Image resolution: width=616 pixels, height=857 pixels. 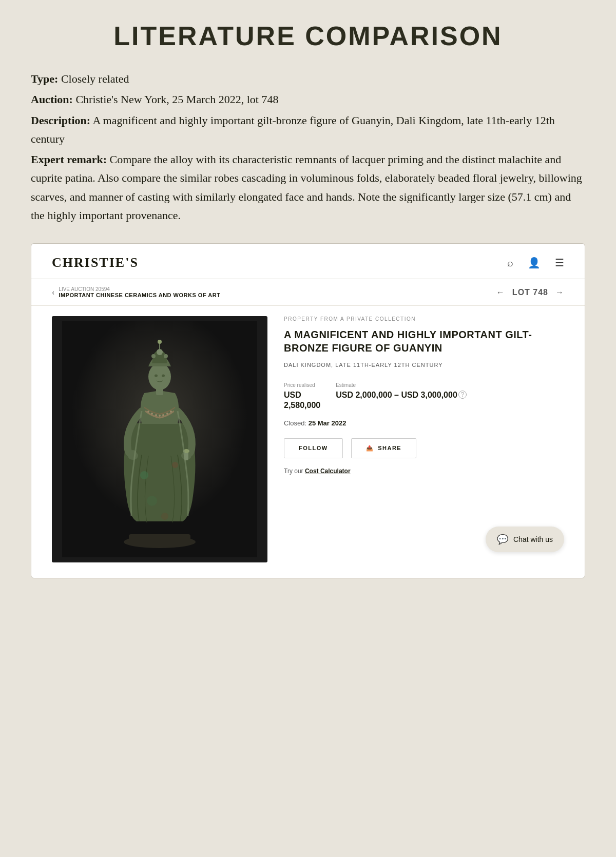 What do you see at coordinates (308, 293) in the screenshot?
I see `breadcrumb-bar: ‹ LIVE AUCTION 20594 IMPORTANT CHINESE C…` at bounding box center [308, 293].